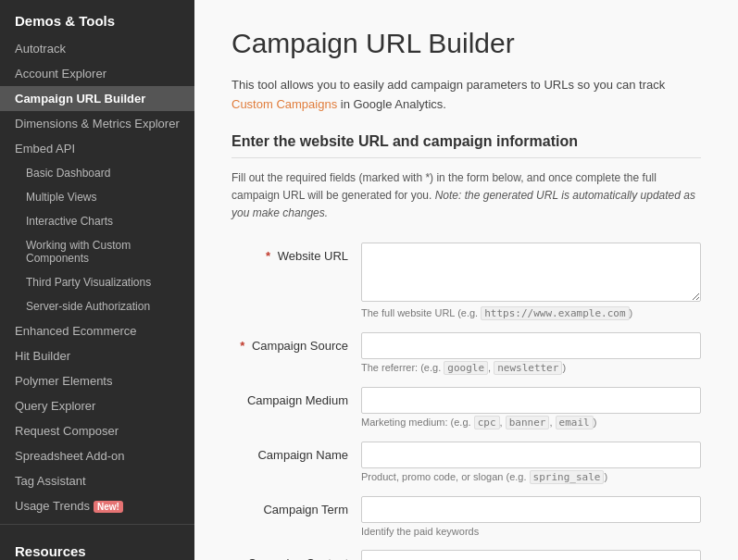 The height and width of the screenshot is (560, 738). I want to click on sidebar-section-title: Demos & Tools, so click(97, 19).